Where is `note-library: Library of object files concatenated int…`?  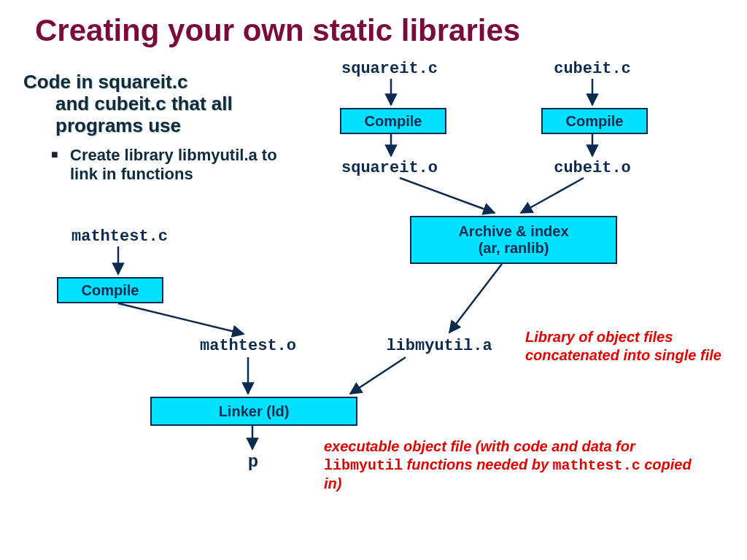
note-library: Library of object files concatenated int… is located at coordinates (624, 346).